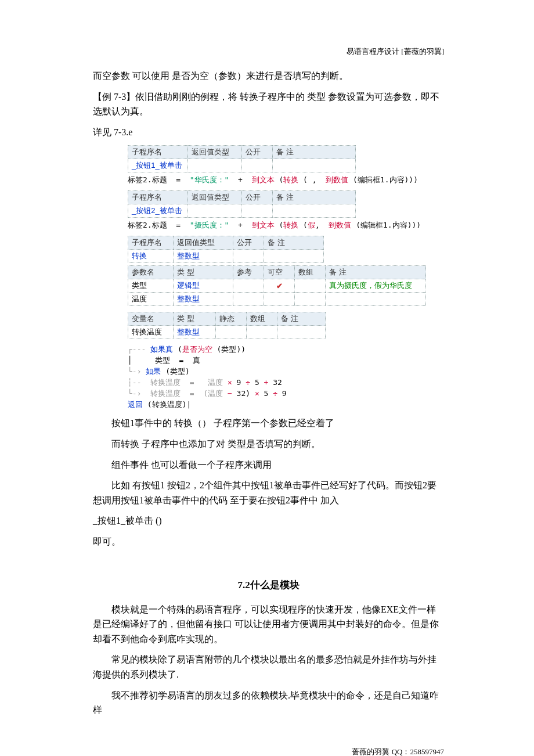  I want to click on paragraph: 组件事件 也可以看做一个子程序来调用, so click(268, 465).